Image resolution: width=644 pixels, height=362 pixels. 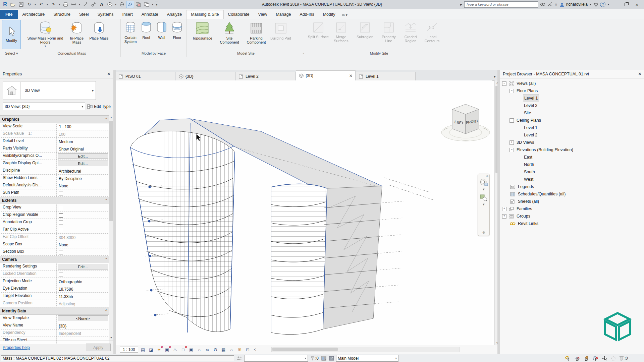 What do you see at coordinates (130, 32) in the screenshot?
I see `curtain-system-button: Curtain System` at bounding box center [130, 32].